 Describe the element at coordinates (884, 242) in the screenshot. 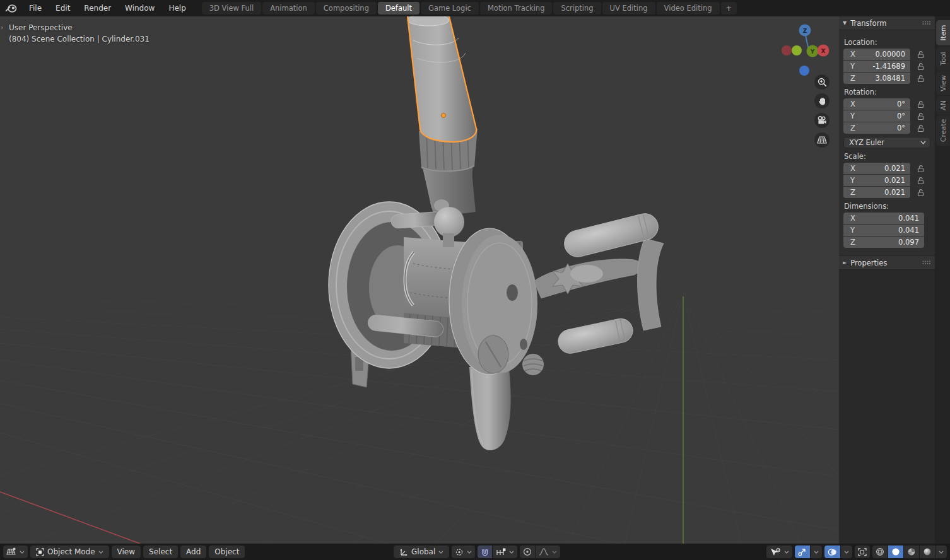

I see `dimensions-z-field: Z 0.097` at that location.